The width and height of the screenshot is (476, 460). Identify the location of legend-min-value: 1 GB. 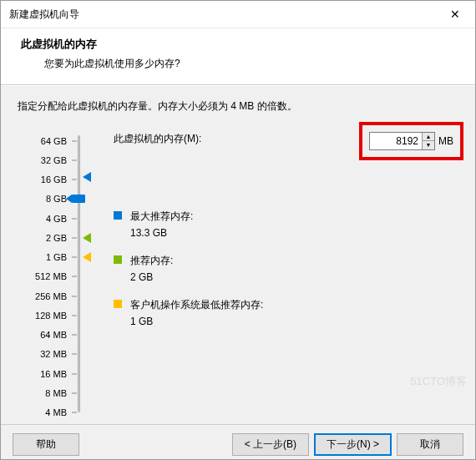
(294, 321).